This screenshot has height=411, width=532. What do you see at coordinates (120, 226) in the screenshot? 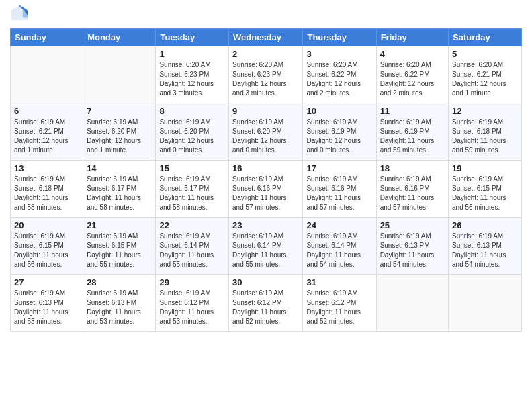
I see `day-number: 21` at bounding box center [120, 226].